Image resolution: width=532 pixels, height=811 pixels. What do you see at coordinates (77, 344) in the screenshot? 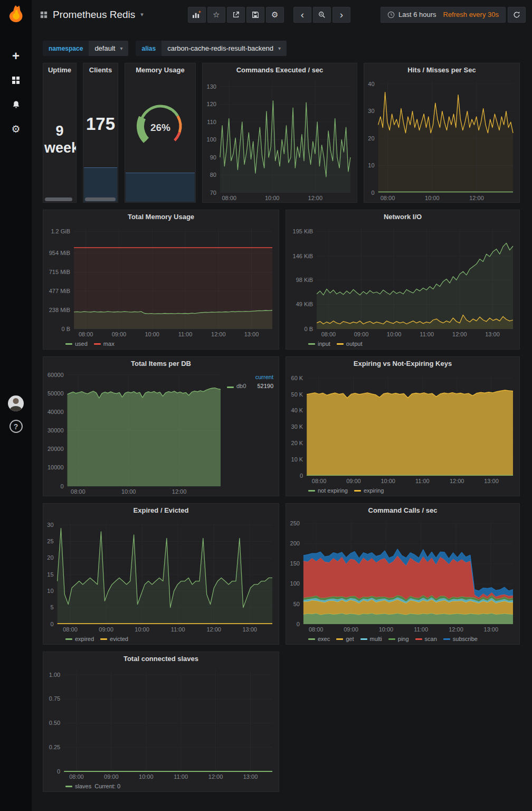
I see `legend-item: used` at bounding box center [77, 344].